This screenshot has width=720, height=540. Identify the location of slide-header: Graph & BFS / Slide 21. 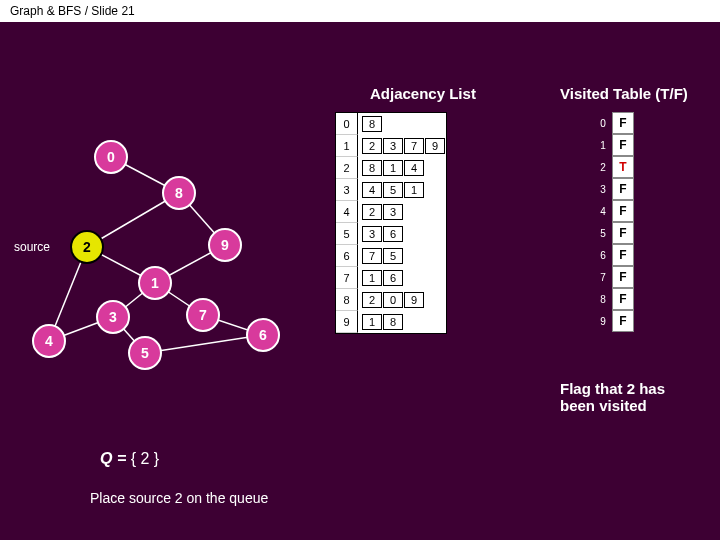
(360, 11).